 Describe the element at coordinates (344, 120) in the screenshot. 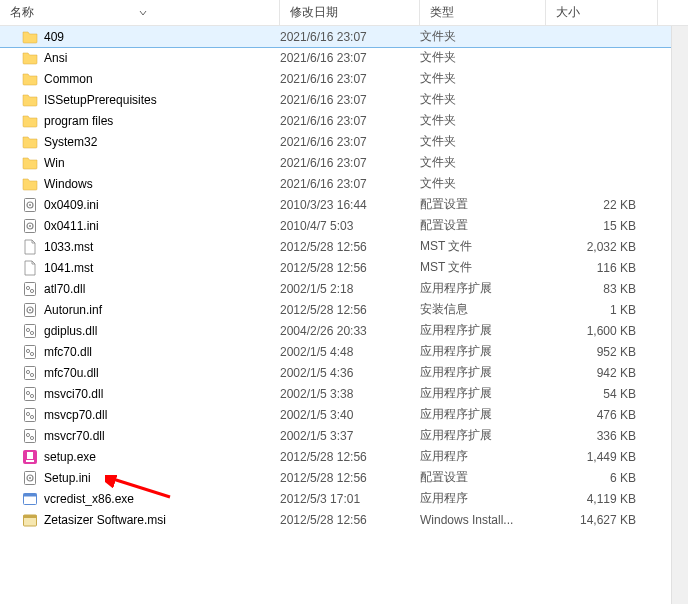

I see `file-row: program files2021/6/16 23:07文件夹` at that location.